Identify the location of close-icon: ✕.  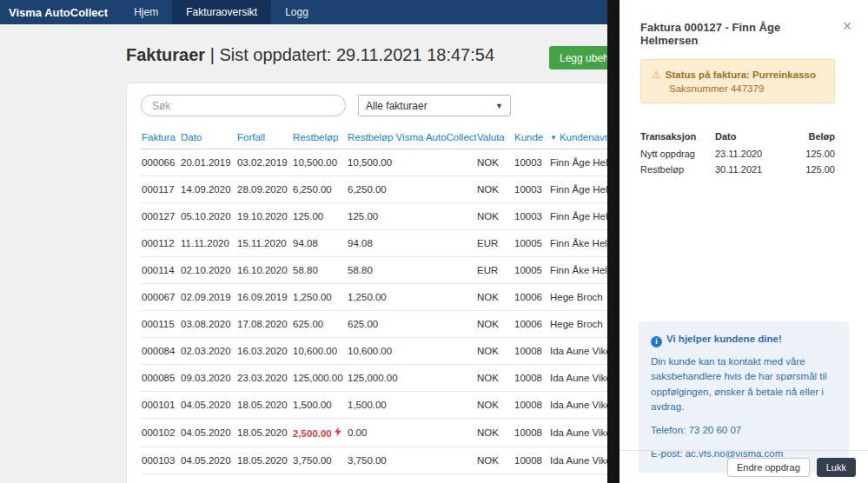
(847, 26).